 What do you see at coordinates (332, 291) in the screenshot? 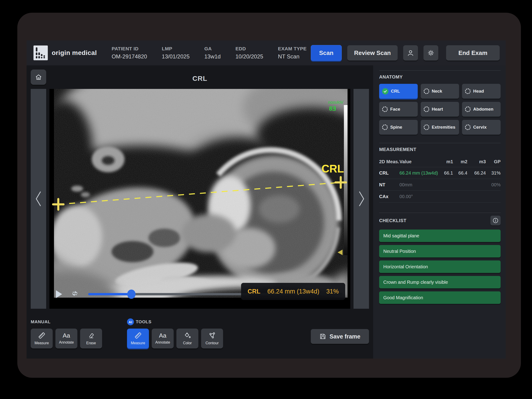
I see `result-percentile: 31%` at bounding box center [332, 291].